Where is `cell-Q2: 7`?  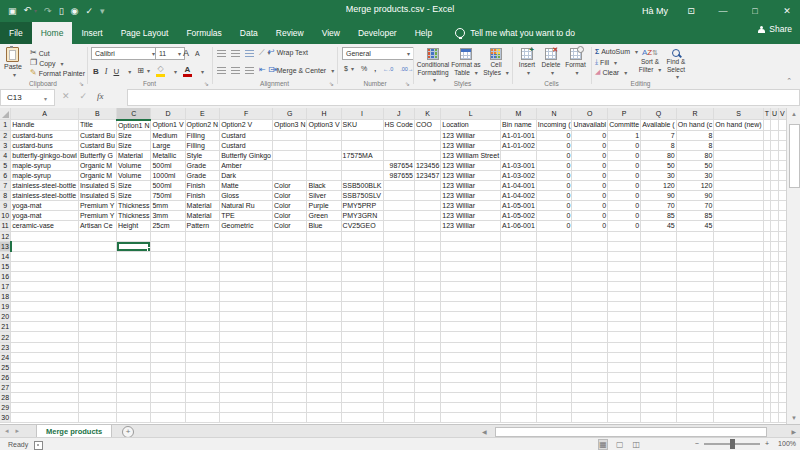 cell-Q2: 7 is located at coordinates (659, 135).